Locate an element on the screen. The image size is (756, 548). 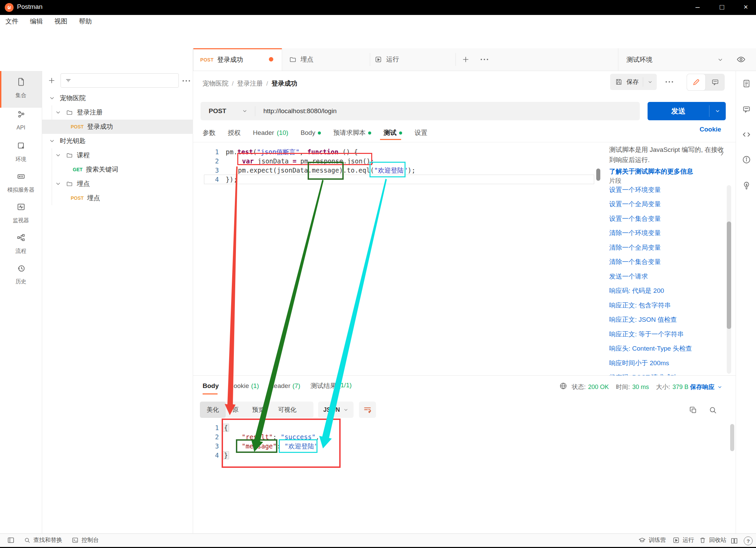
collapse-panel-chevron-icon is located at coordinates (722, 154).